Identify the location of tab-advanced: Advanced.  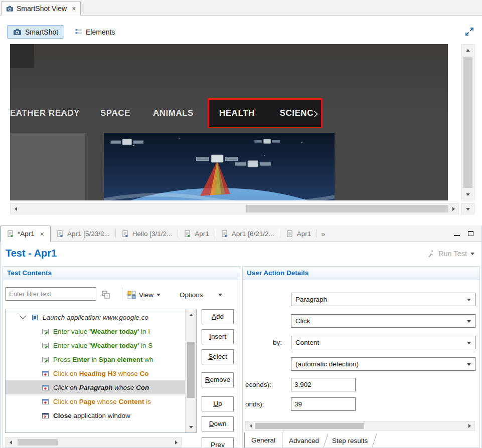
(304, 440).